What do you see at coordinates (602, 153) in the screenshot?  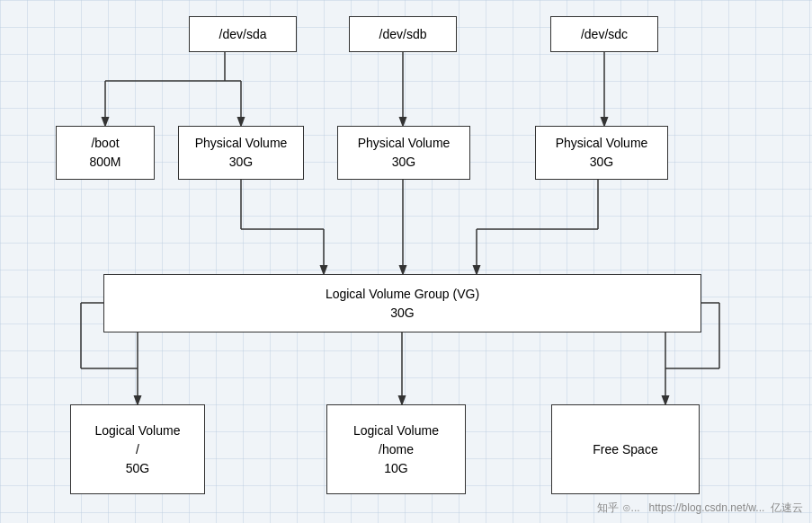 I see `box-pv3: Physical Volume30G` at bounding box center [602, 153].